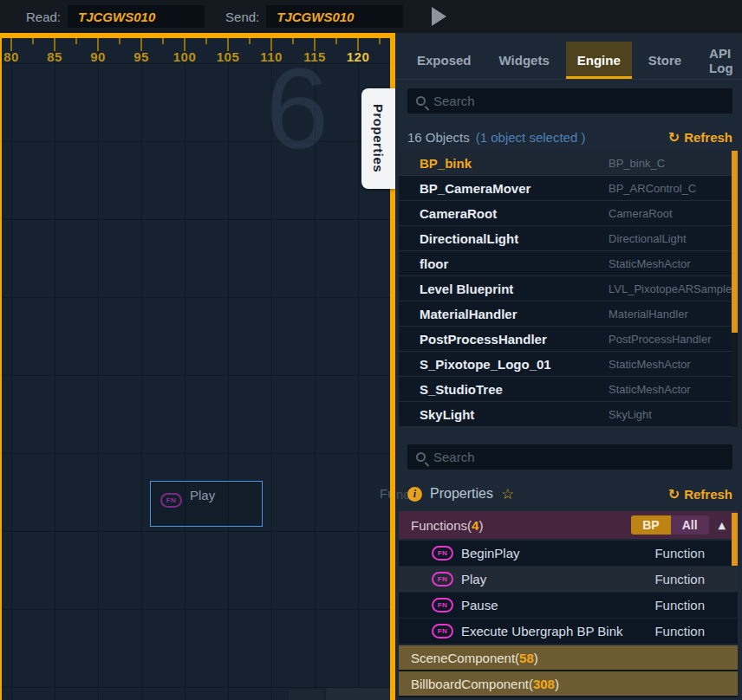 The height and width of the screenshot is (700, 742). What do you see at coordinates (674, 494) in the screenshot?
I see `refresh-icon` at bounding box center [674, 494].